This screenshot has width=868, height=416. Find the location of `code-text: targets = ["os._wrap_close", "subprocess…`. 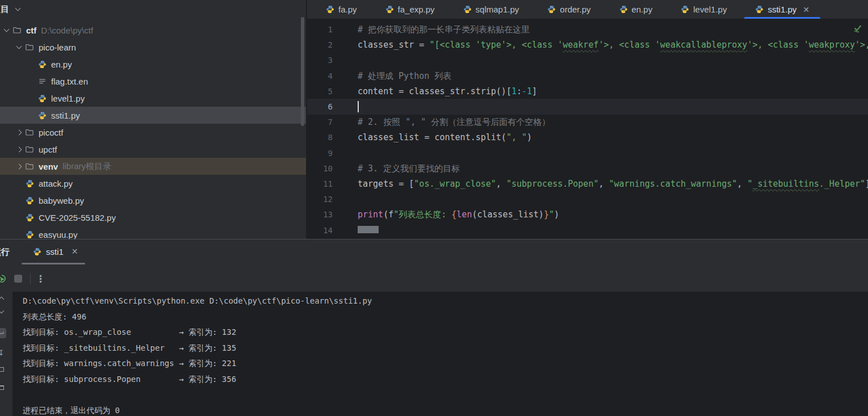

code-text: targets = ["os._wrap_close", "subprocess… is located at coordinates (613, 184).